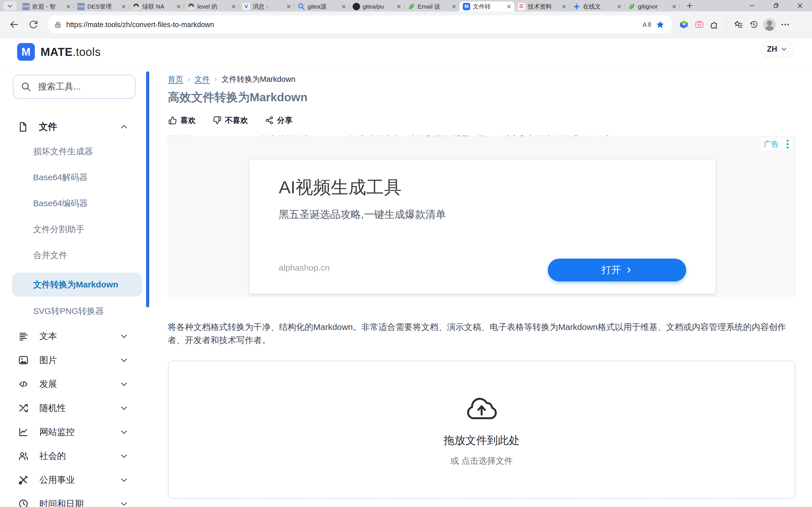 This screenshot has height=507, width=812. Describe the element at coordinates (63, 152) in the screenshot. I see `sidebar-item-label: 损坏文件生成器` at that location.